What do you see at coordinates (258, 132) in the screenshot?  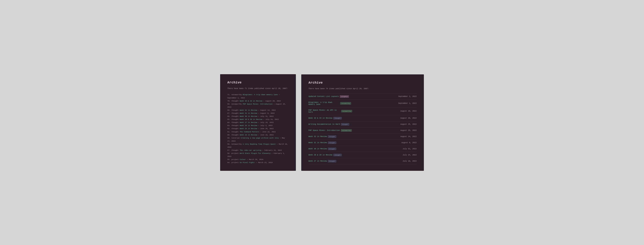 I see `list-item: 61. thought The Command Pattern — June 2…` at bounding box center [258, 132].